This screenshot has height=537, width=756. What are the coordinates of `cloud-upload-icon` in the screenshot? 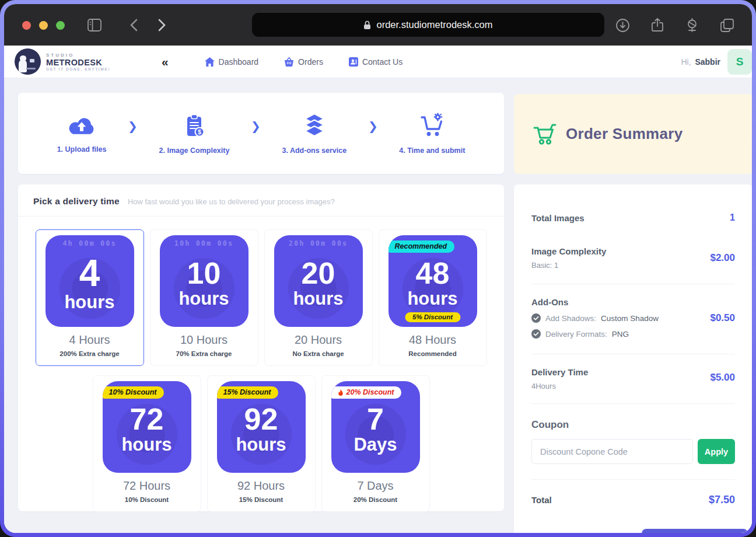 It's located at (82, 126).